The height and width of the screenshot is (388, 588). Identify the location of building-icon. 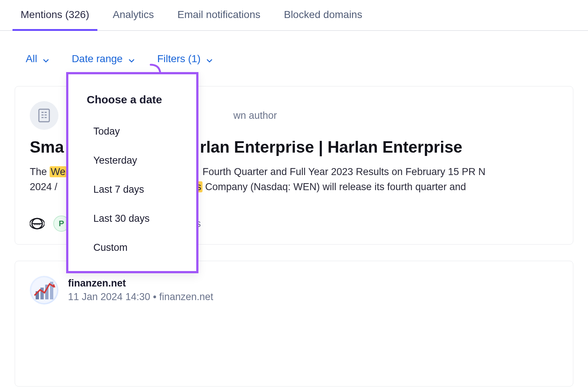
(44, 115).